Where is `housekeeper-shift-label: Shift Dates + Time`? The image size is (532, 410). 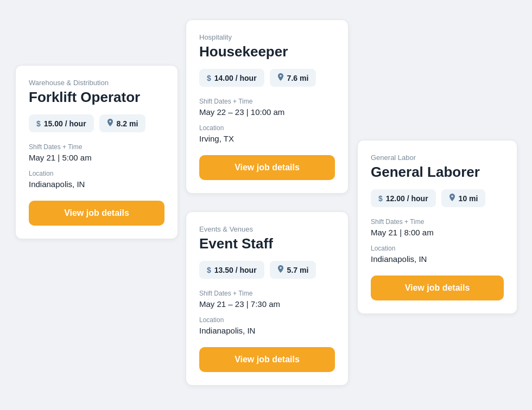
housekeeper-shift-label: Shift Dates + Time is located at coordinates (267, 101).